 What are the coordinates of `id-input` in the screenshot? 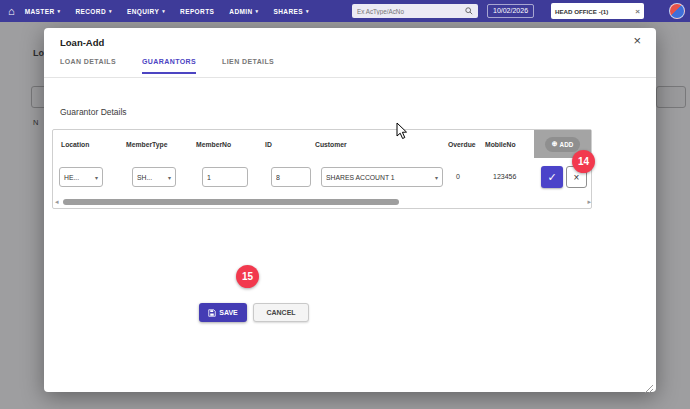 It's located at (291, 177).